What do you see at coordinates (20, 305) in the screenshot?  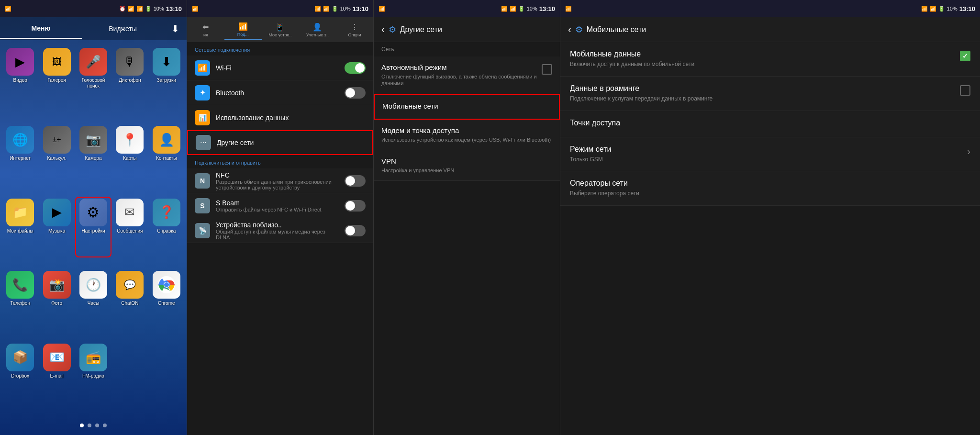 I see `app-phone: 📞 Телефон` at bounding box center [20, 305].